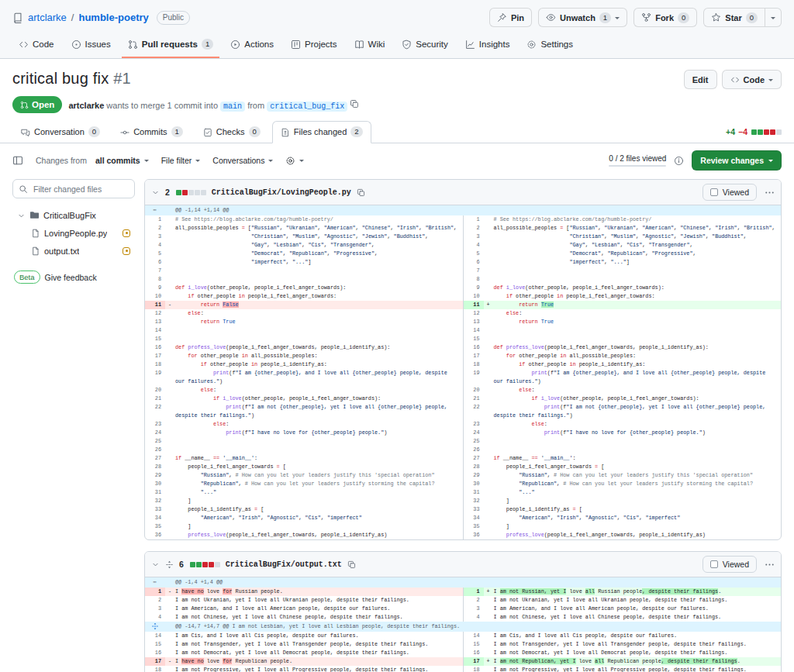  What do you see at coordinates (473, 467) in the screenshot?
I see `line-number-right: 28` at bounding box center [473, 467].